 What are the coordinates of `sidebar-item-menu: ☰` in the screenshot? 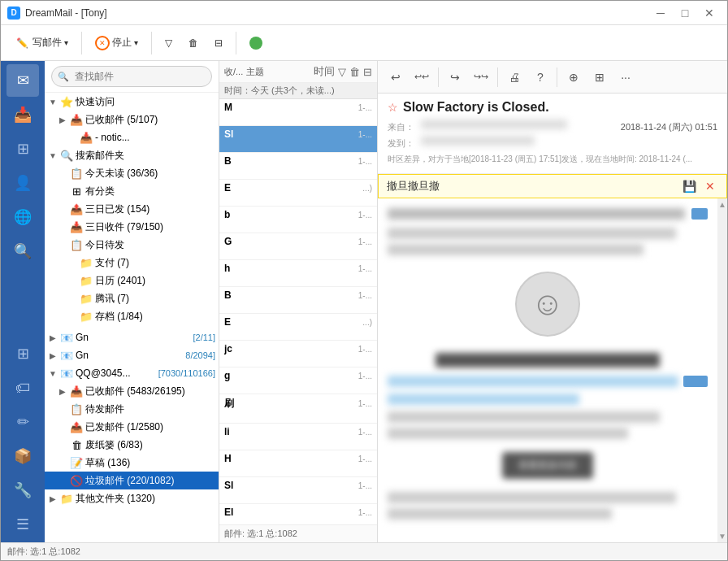 It's located at (23, 524).